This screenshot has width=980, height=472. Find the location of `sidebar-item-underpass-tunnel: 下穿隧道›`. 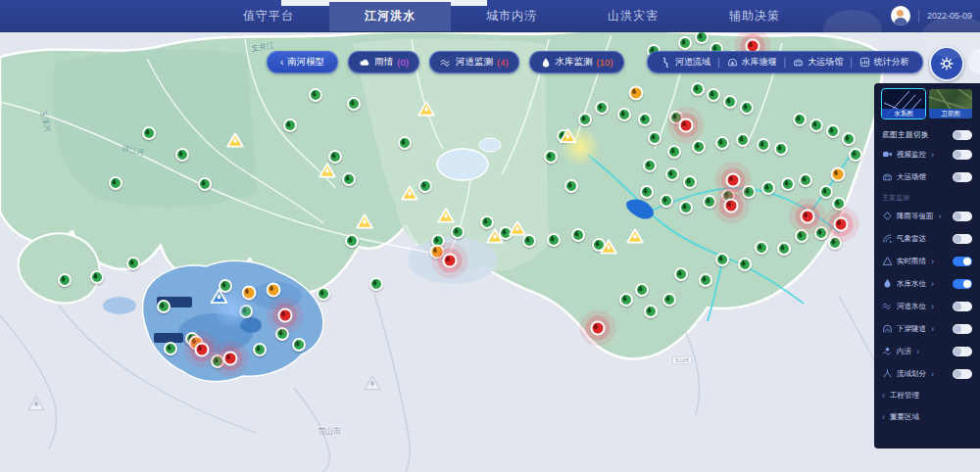

sidebar-item-underpass-tunnel: 下穿隧道› is located at coordinates (927, 329).